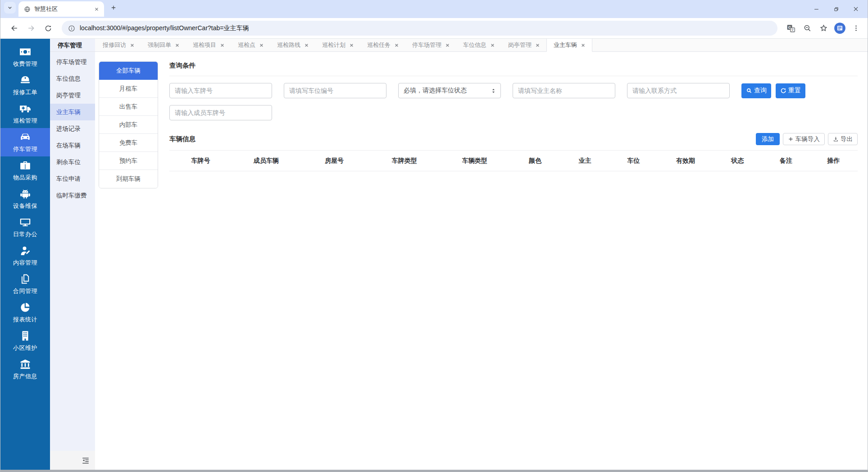 The height and width of the screenshot is (472, 868). What do you see at coordinates (25, 57) in the screenshot?
I see `sidebar-item: 收费管理` at bounding box center [25, 57].